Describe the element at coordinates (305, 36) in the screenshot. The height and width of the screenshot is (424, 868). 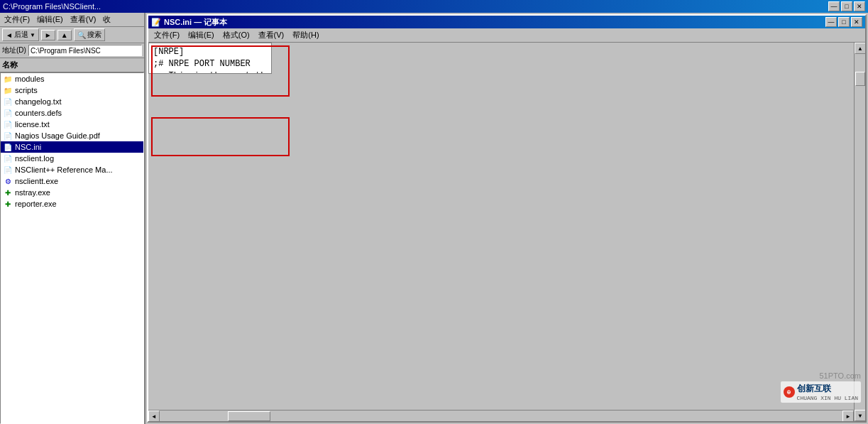
I see `notepad-menu-help: 帮助(H)` at that location.